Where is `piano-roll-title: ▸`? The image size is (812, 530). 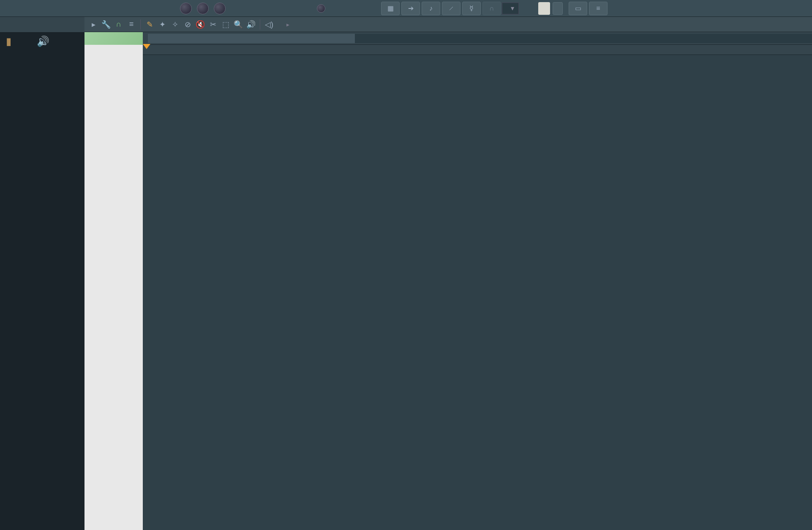 piano-roll-title: ▸ is located at coordinates (286, 25).